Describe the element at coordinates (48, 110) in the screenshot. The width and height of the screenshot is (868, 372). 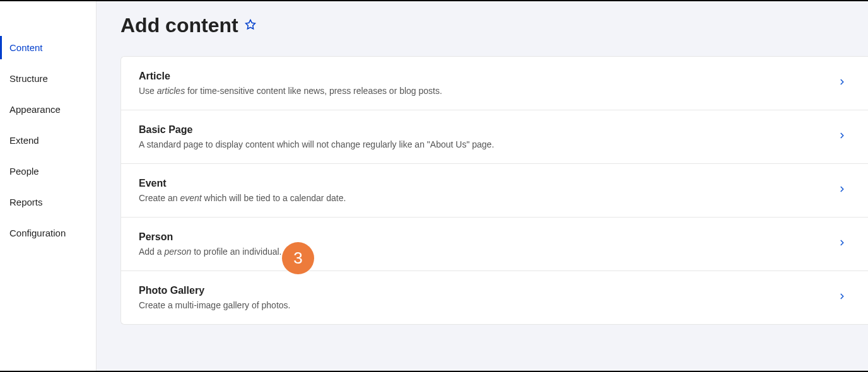
I see `sidebar-item-appearance: Appearance` at that location.